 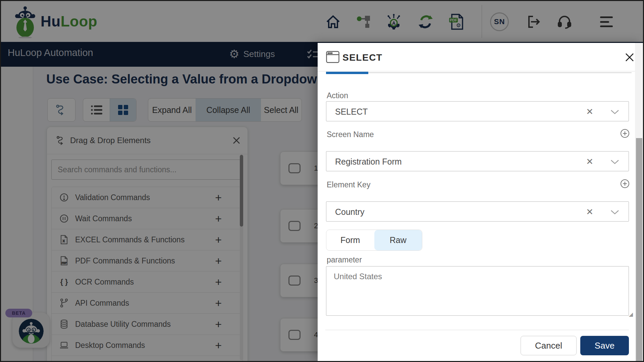 I want to click on screen-name-value: Registration Form, so click(x=368, y=162).